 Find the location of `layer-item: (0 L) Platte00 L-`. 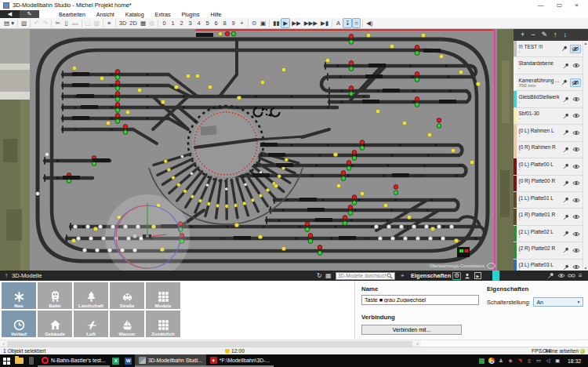

layer-item: (0 L) Platte00 L- is located at coordinates (548, 166).